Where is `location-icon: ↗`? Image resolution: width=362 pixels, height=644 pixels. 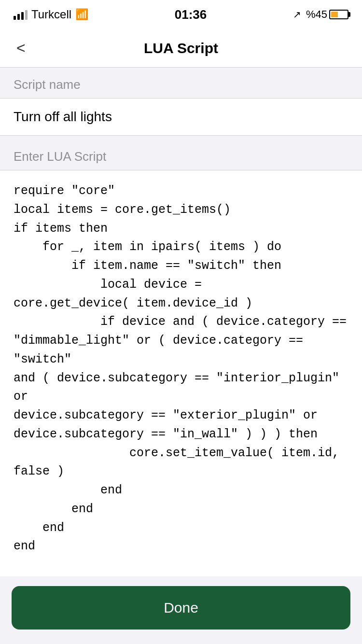
location-icon: ↗ is located at coordinates (297, 14).